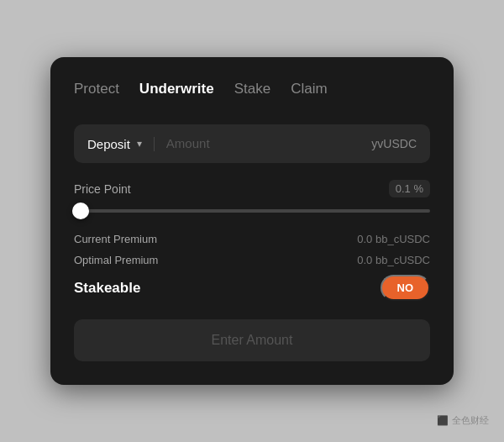 Image resolution: width=504 pixels, height=442 pixels. Describe the element at coordinates (406, 287) in the screenshot. I see `stakeable-toggle: NO` at that location.